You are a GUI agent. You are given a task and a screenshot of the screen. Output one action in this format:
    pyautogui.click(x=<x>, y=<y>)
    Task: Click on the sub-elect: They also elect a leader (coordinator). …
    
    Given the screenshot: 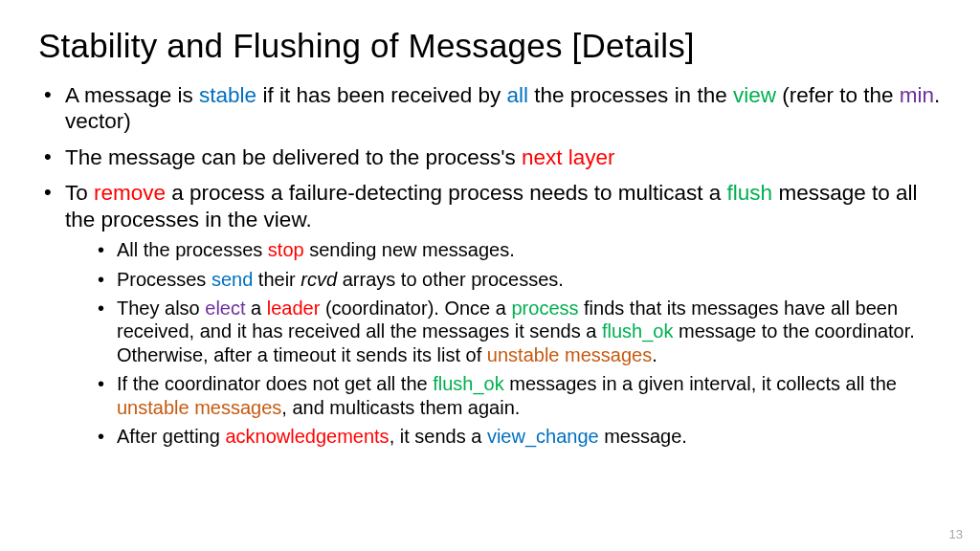 What is the action you would take?
    pyautogui.click(x=503, y=331)
    